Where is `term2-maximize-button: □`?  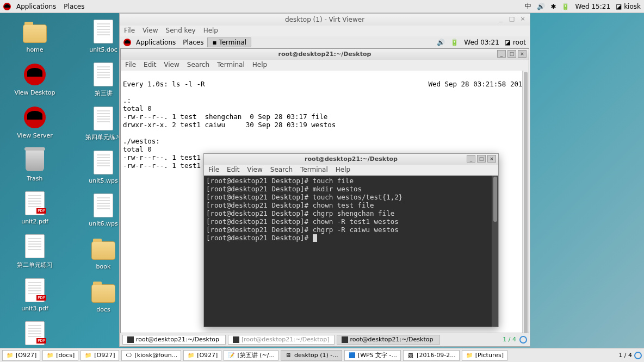
term2-maximize-button: □ is located at coordinates (481, 159).